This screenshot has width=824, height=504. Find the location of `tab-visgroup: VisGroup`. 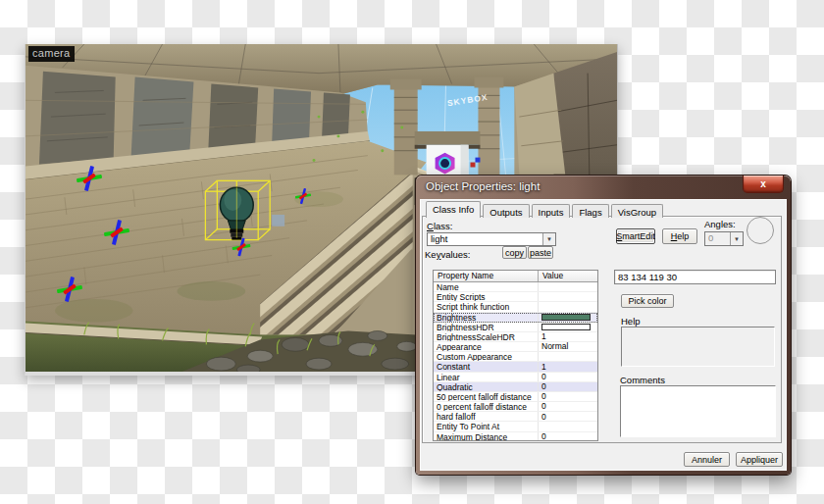

tab-visgroup: VisGroup is located at coordinates (638, 211).